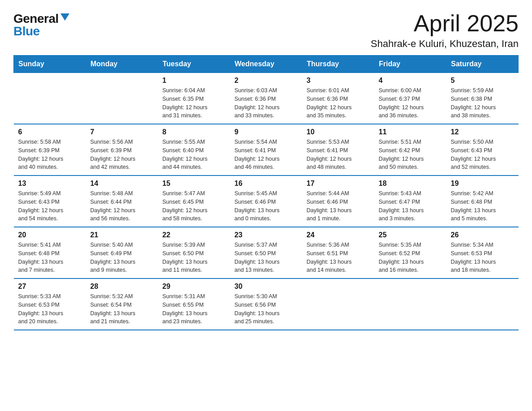 Image resolution: width=532 pixels, height=411 pixels. Describe the element at coordinates (410, 150) in the screenshot. I see `day-info-line: Sunset: 6:42 PM` at that location.